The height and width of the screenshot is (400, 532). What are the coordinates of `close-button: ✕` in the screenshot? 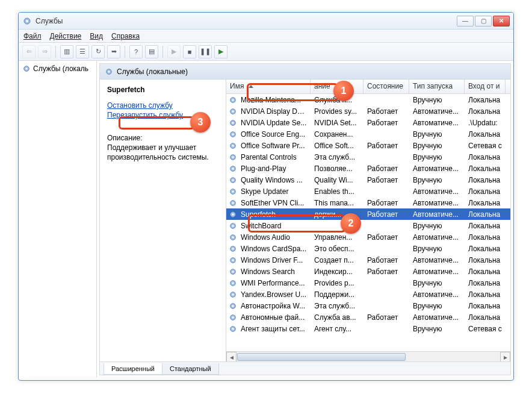 It's located at (501, 21).